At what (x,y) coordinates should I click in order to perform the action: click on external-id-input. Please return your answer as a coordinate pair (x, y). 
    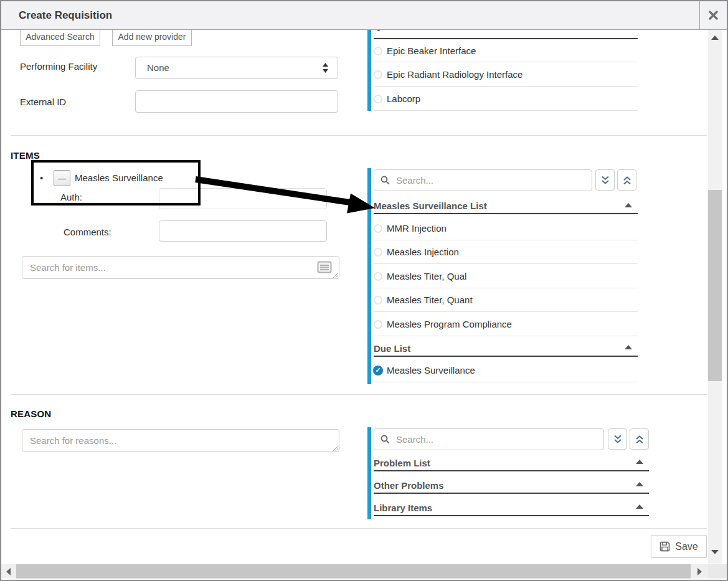
    Looking at the image, I should click on (237, 102).